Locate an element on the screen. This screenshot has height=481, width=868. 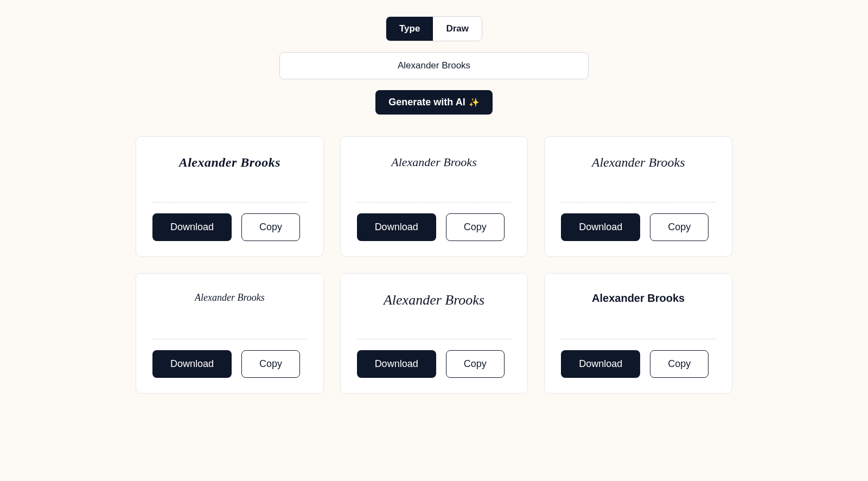
sparkle-icon: ✨ is located at coordinates (474, 102).